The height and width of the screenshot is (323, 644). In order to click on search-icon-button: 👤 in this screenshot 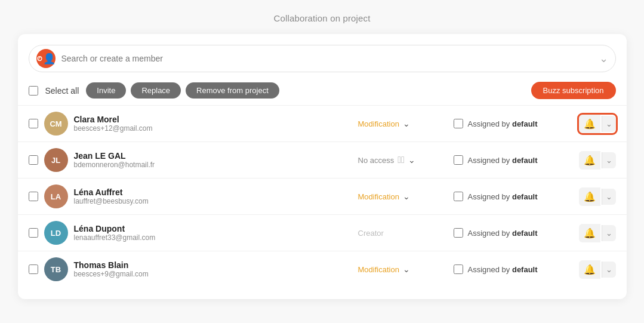, I will do `click(46, 59)`.